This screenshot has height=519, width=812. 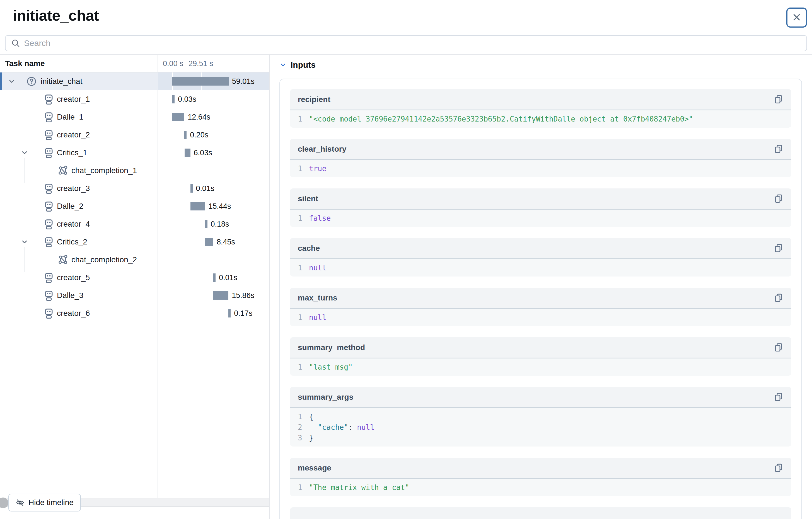 I want to click on network-icon, so click(x=63, y=171).